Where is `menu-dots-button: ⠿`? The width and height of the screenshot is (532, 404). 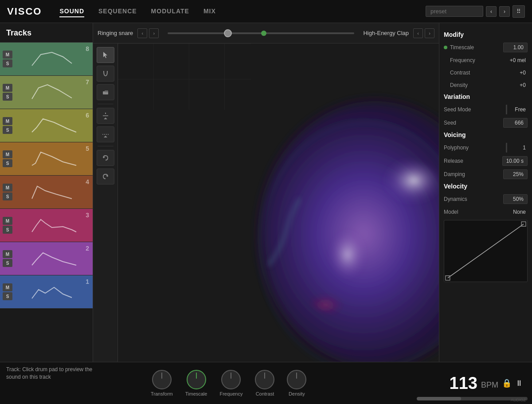
menu-dots-button: ⠿ is located at coordinates (519, 12).